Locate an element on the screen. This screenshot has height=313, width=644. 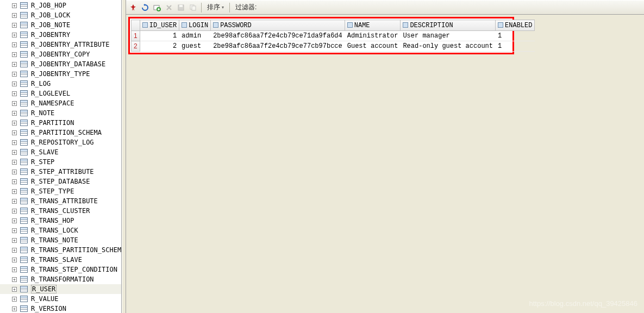
cell-description: User manager is located at coordinates (448, 36).